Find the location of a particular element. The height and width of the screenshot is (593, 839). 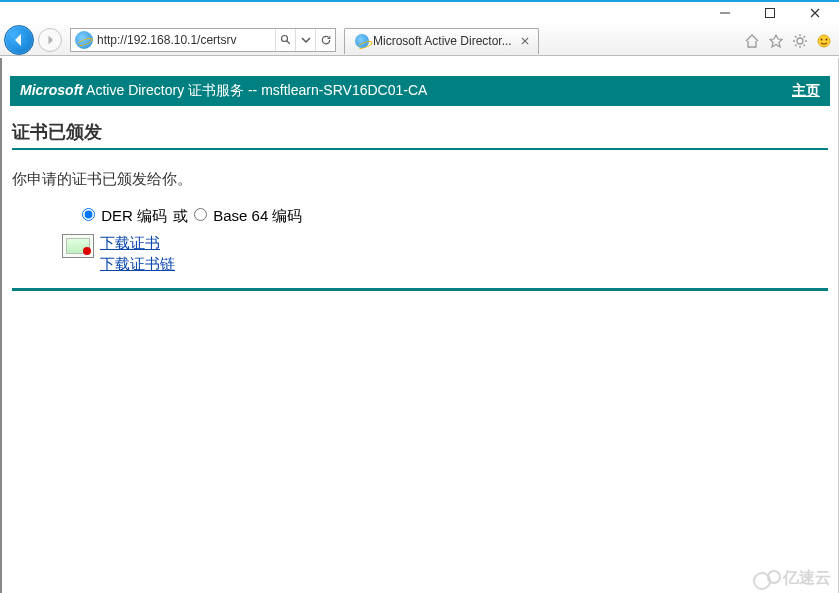

browser-toolbar: Microsoft Active Director... is located at coordinates (420, 40).